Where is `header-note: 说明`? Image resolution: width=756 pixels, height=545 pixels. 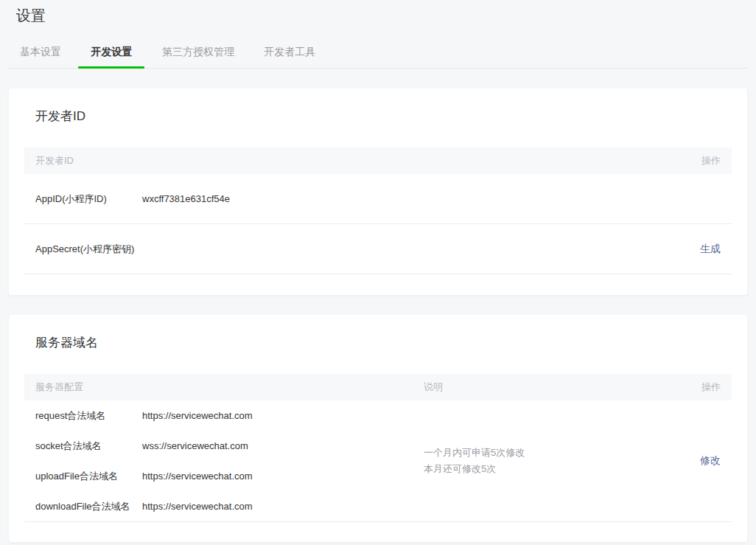
header-note: 说明 is located at coordinates (548, 387).